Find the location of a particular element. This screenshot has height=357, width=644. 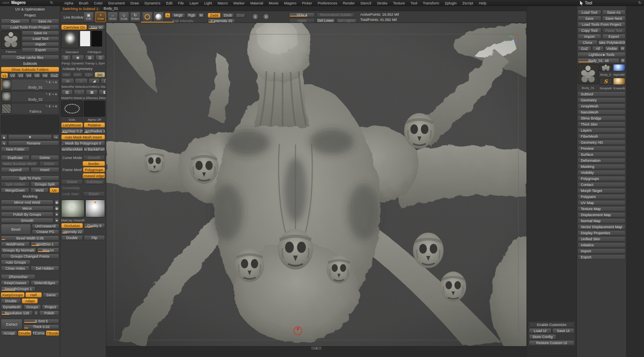

mi-color: Color is located at coordinates (99, 3).